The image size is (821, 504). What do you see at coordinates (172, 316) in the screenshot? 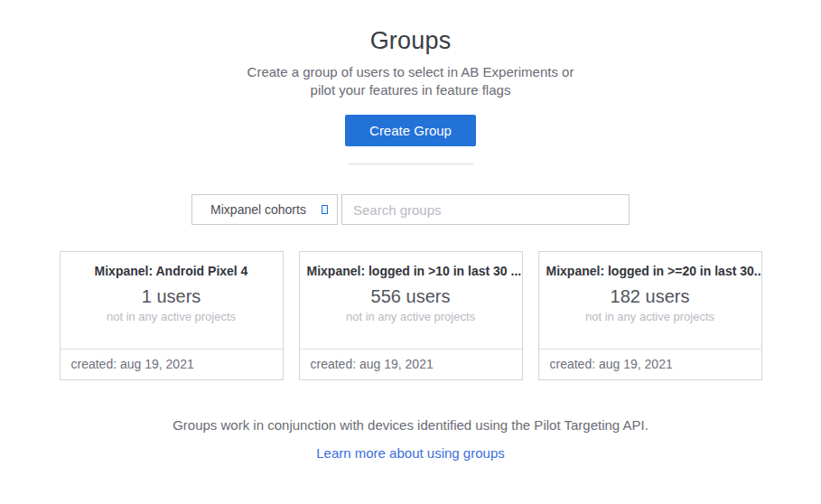
I see `group-card: Mixpanel: Android Pixel 4 1 users not in…` at bounding box center [172, 316].